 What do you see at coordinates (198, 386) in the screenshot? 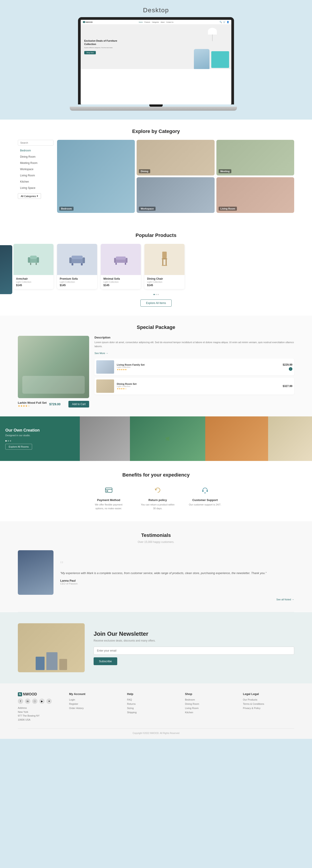
I see `pkg-cat-2: Light Collection` at bounding box center [198, 386].